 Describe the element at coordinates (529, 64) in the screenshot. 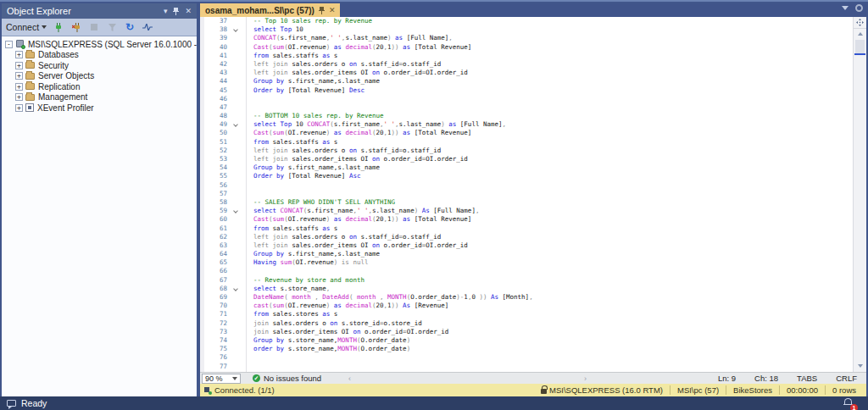

I see `code-line: 42left join sales.orders o on s.staff_id…` at that location.